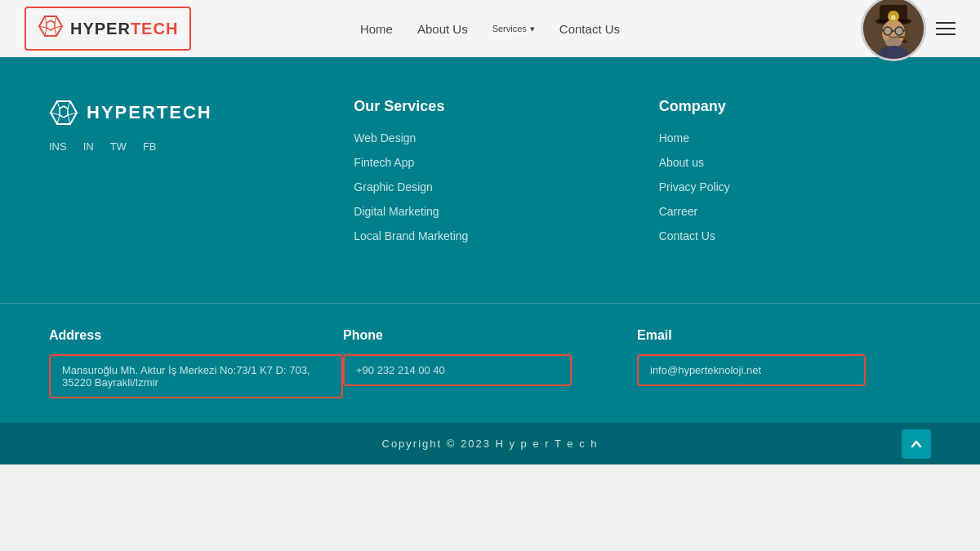 The height and width of the screenshot is (551, 980). What do you see at coordinates (490, 444) in the screenshot?
I see `copyright-bar: Copyright © 2023 H y p e r T e c h` at bounding box center [490, 444].